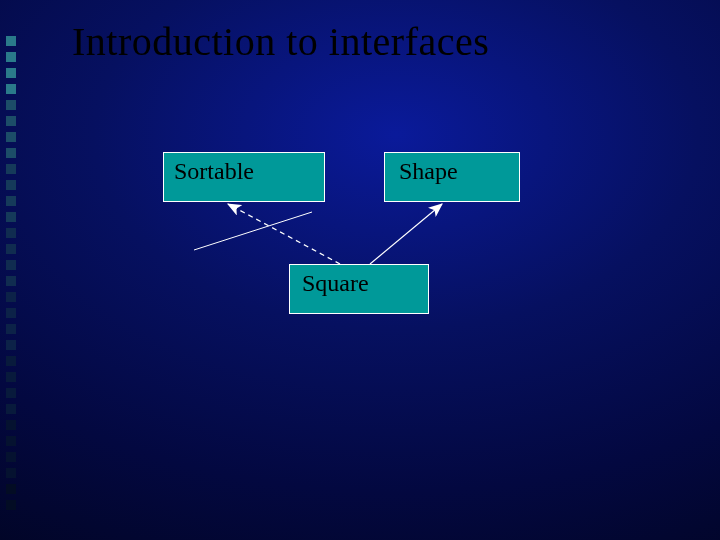 The height and width of the screenshot is (540, 720). I want to click on class-box-shape: Shape, so click(452, 177).